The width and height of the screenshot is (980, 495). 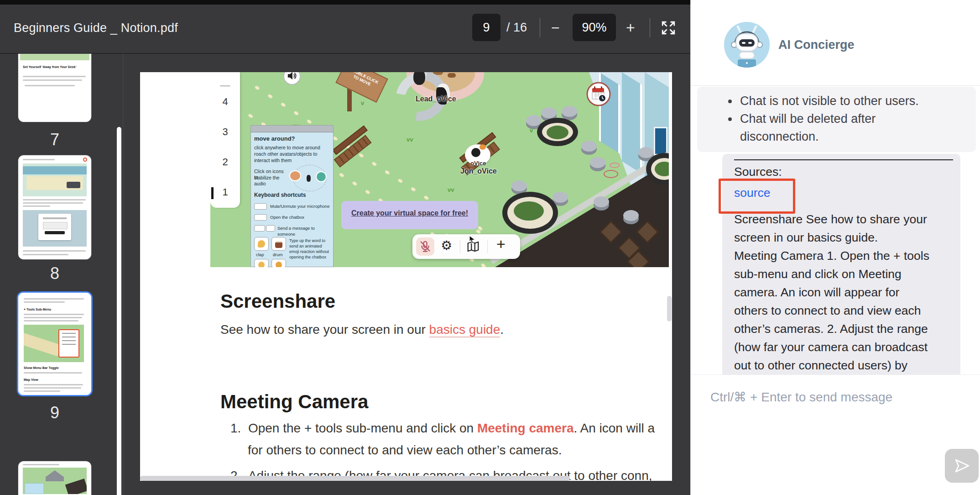 What do you see at coordinates (836, 263) in the screenshot?
I see `chat-messages: Sources: source Screenshare See how to s…` at bounding box center [836, 263].